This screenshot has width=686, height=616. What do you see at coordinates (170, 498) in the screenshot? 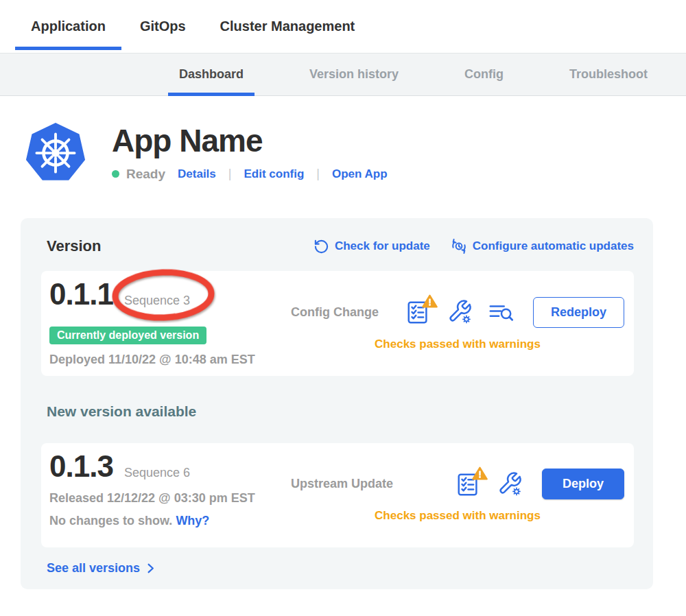
I see `released-timestamp: Released 12/12/22 @ 03:30 pm EST` at bounding box center [170, 498].